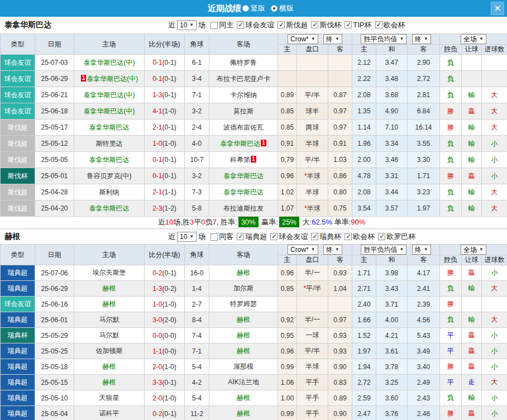  What do you see at coordinates (364, 320) in the screenshot?
I see `avg-home-odds: 1.66` at bounding box center [364, 320].